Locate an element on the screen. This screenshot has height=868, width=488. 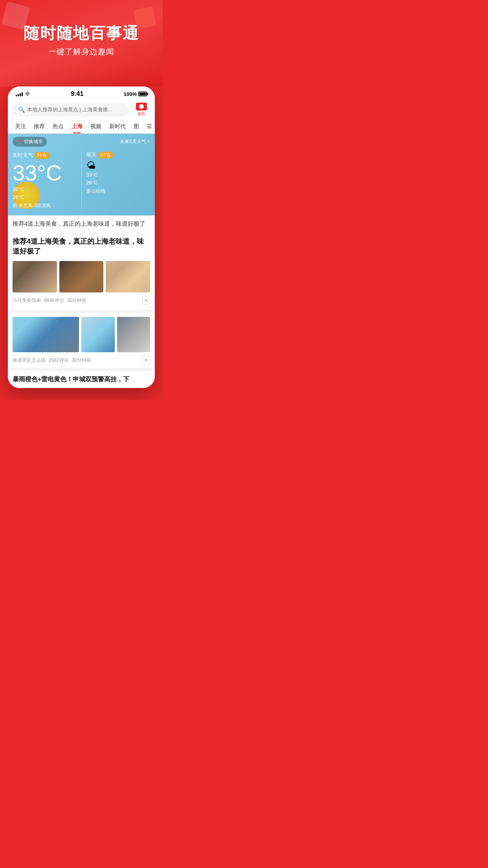
search-icon: 🔍 is located at coordinates (21, 110).